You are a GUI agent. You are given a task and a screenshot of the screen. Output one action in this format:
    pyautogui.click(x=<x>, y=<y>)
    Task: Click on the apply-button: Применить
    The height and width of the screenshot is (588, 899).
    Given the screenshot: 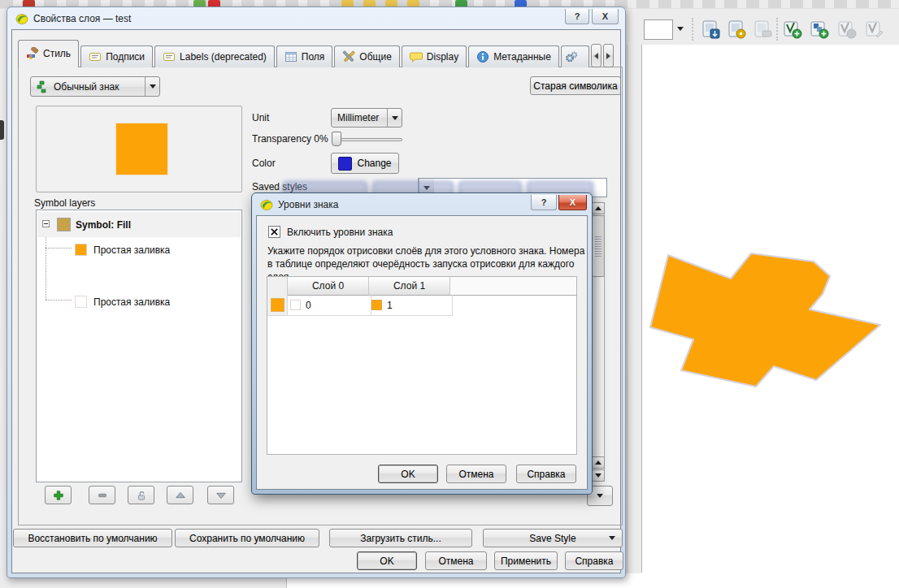 What is the action you would take?
    pyautogui.click(x=526, y=560)
    